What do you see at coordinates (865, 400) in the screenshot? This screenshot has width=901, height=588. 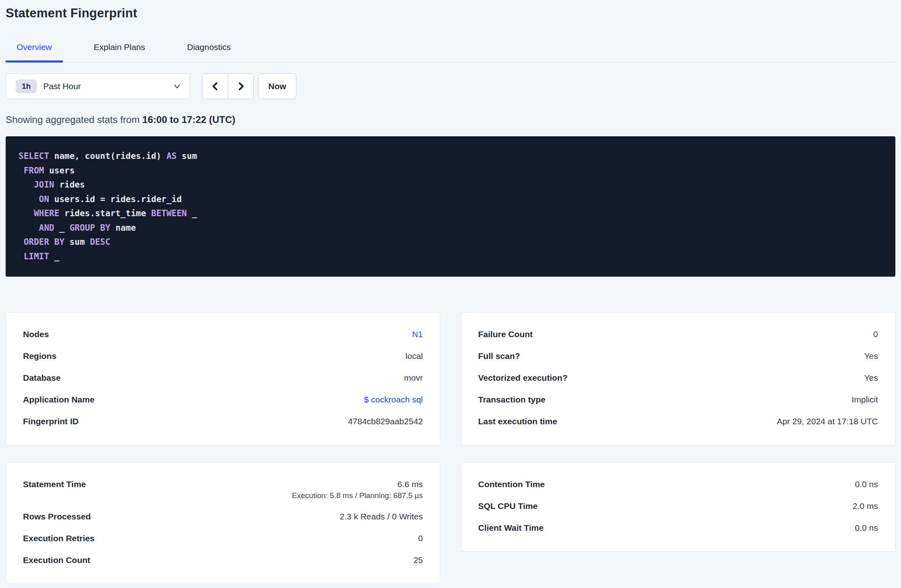 I see `row-value: Implicit` at bounding box center [865, 400].